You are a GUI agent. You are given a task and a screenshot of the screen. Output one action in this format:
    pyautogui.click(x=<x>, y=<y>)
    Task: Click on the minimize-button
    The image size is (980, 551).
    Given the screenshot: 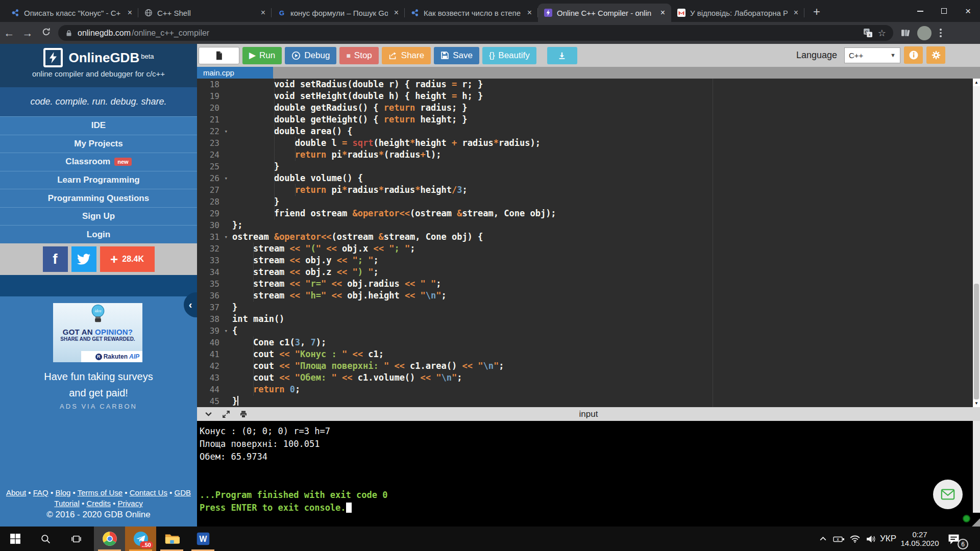 What is the action you would take?
    pyautogui.click(x=920, y=11)
    